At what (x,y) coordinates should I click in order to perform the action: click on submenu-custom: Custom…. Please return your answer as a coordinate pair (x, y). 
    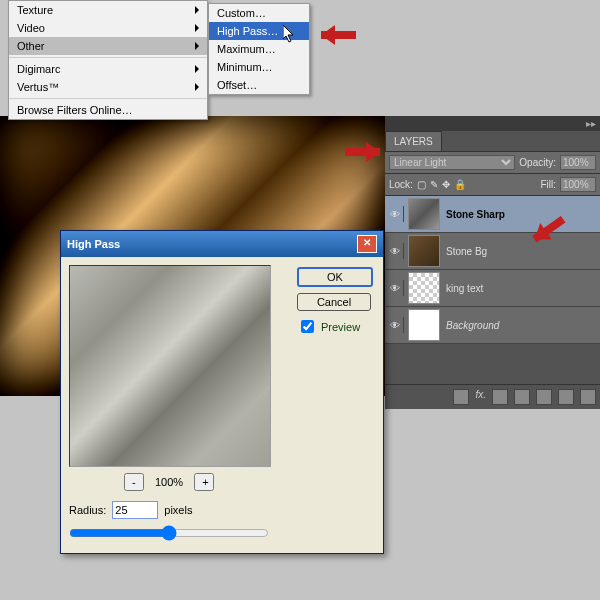
    Looking at the image, I should click on (259, 13).